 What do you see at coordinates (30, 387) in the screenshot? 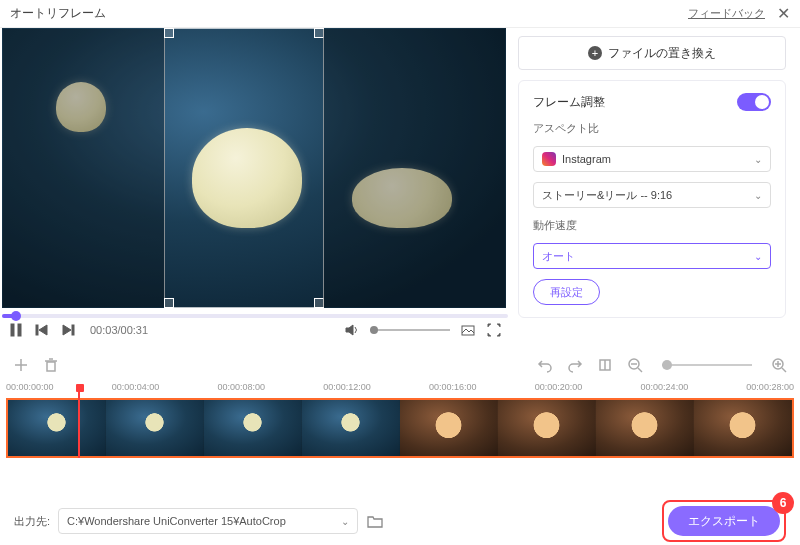
I see `ruler-tick: 00:00:00:00` at bounding box center [30, 387].